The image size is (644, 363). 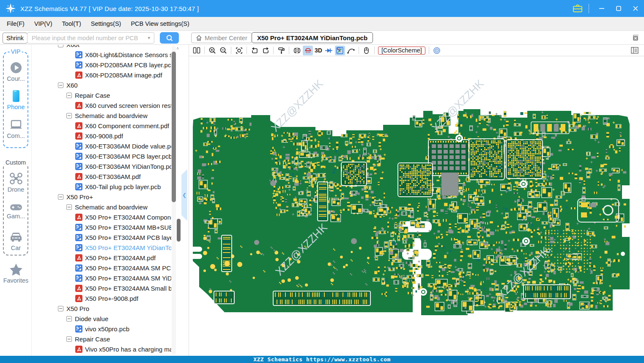 What do you see at coordinates (197, 51) in the screenshot?
I see `split-view-button` at bounding box center [197, 51].